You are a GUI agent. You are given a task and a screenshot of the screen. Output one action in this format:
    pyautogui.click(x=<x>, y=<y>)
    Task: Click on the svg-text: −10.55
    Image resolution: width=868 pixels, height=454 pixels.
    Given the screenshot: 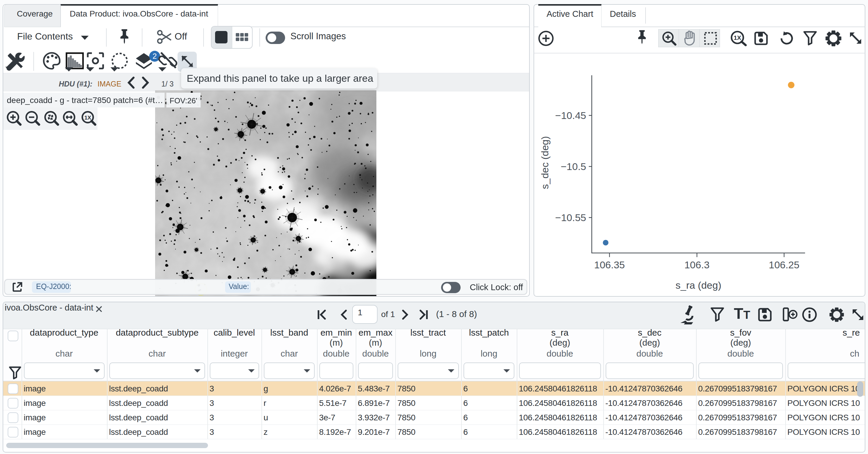 What is the action you would take?
    pyautogui.click(x=571, y=218)
    